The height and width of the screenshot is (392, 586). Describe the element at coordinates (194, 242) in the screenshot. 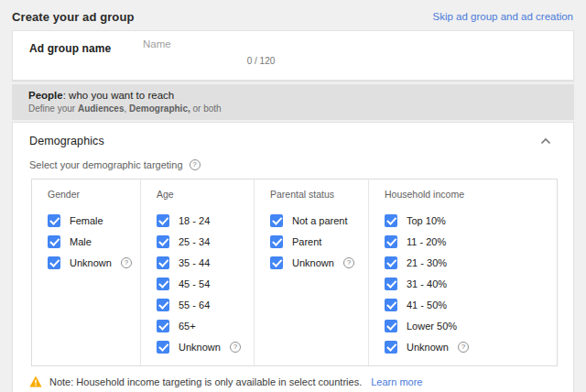

I see `checkbox-label: 25 - 34` at that location.